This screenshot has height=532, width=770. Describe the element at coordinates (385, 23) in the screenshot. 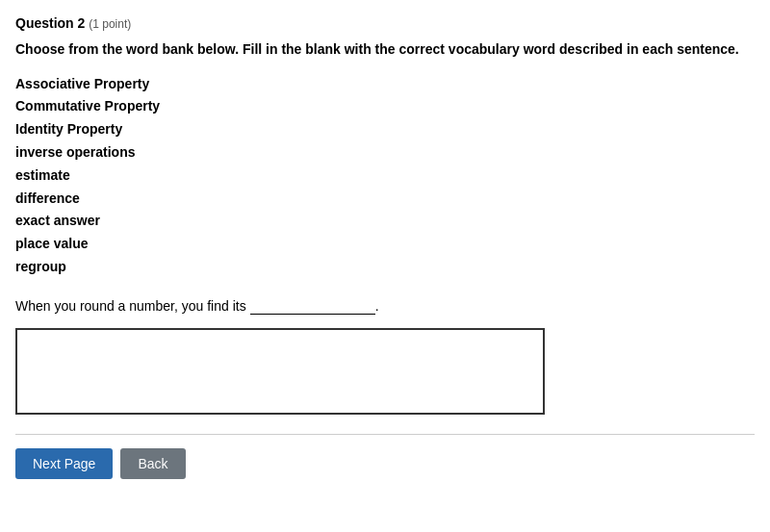

I see `question-header: Question 2 (1 point)` at that location.